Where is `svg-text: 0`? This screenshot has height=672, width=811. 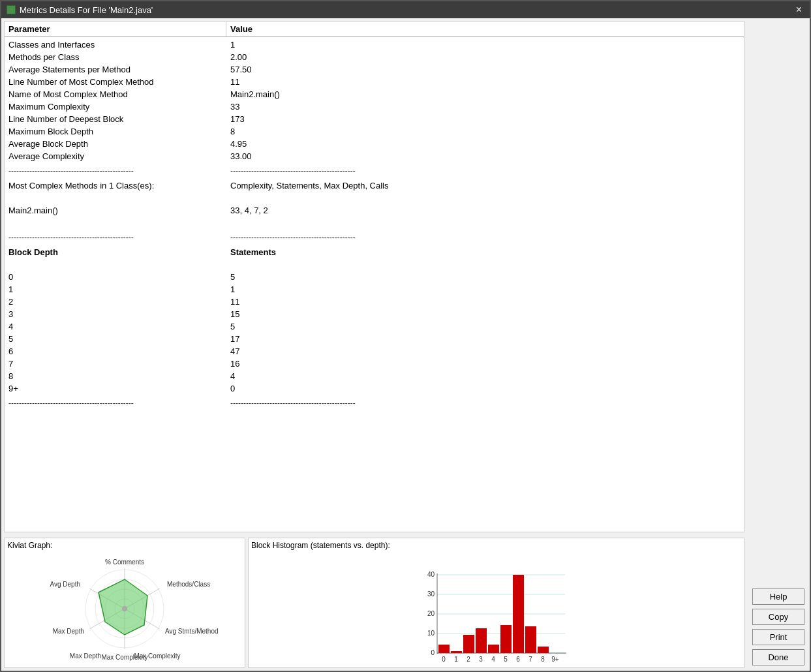
svg-text: 0 is located at coordinates (433, 652).